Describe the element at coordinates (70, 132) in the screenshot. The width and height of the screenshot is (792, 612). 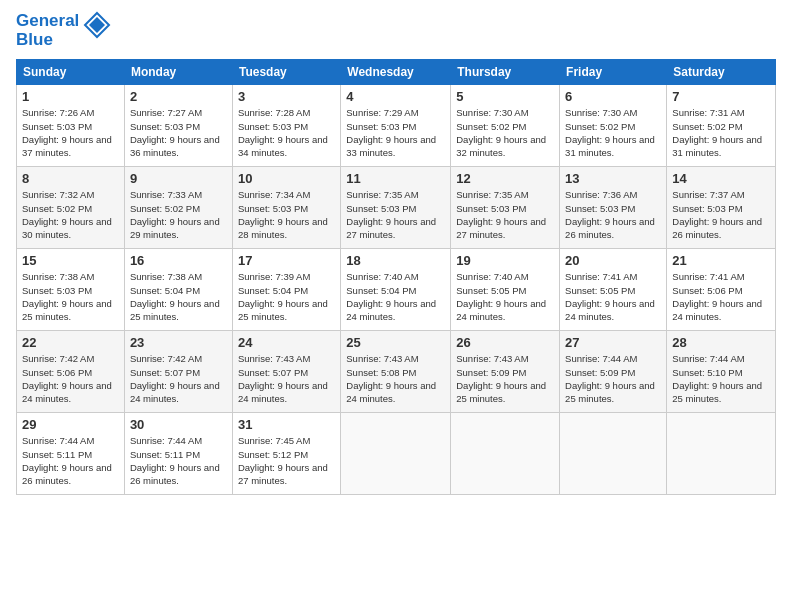
I see `day-info: Sunrise: 7:26 AM Sunset: 5:03 PM Dayligh…` at that location.